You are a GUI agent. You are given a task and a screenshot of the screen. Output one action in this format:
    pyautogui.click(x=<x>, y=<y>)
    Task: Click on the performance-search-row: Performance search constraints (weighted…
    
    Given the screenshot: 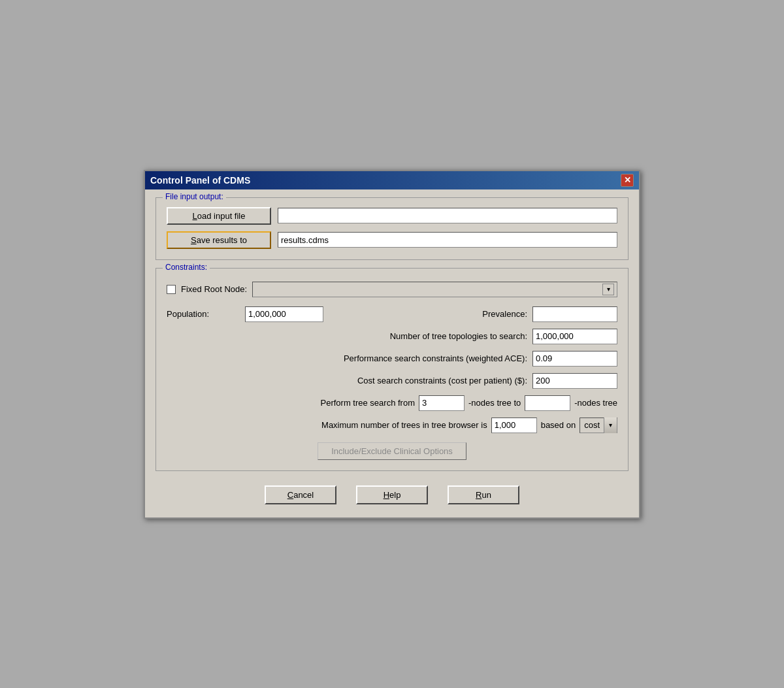 What is the action you would take?
    pyautogui.click(x=392, y=359)
    